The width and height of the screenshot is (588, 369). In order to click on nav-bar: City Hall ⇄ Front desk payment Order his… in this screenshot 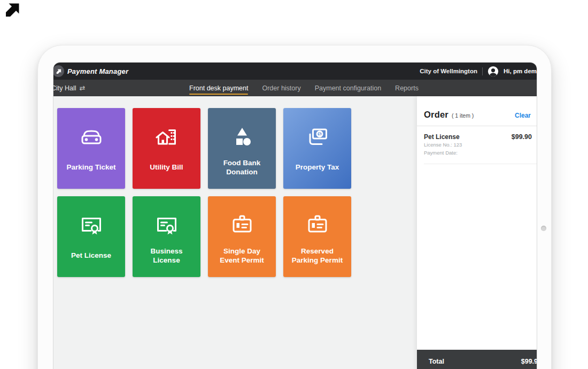, I will do `click(295, 88)`.